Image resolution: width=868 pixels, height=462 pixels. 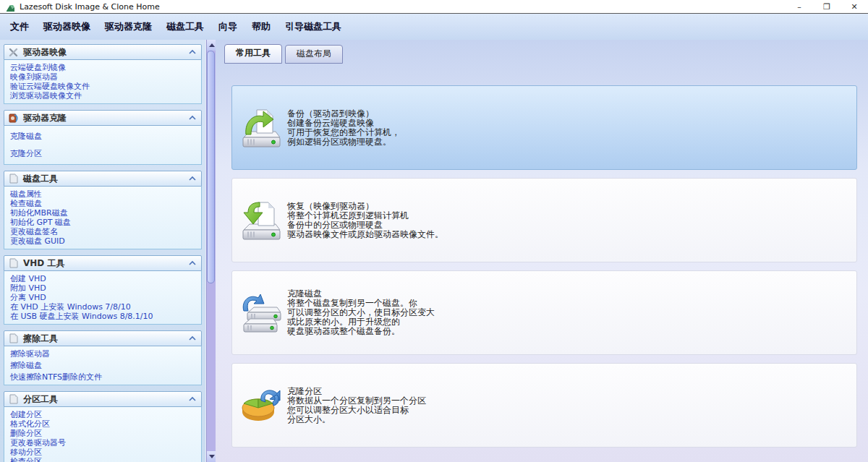 I want to click on card-title: 恢复（映像到驱动器）, so click(x=365, y=207).